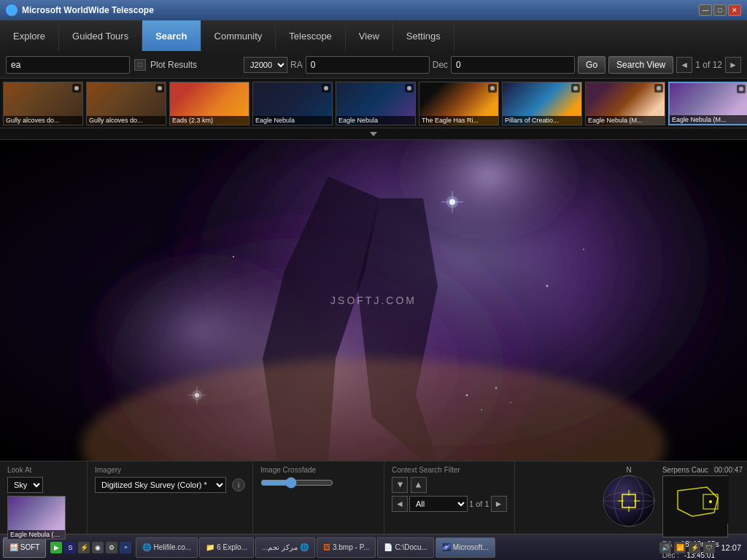  I want to click on minimap-svg, so click(696, 500).